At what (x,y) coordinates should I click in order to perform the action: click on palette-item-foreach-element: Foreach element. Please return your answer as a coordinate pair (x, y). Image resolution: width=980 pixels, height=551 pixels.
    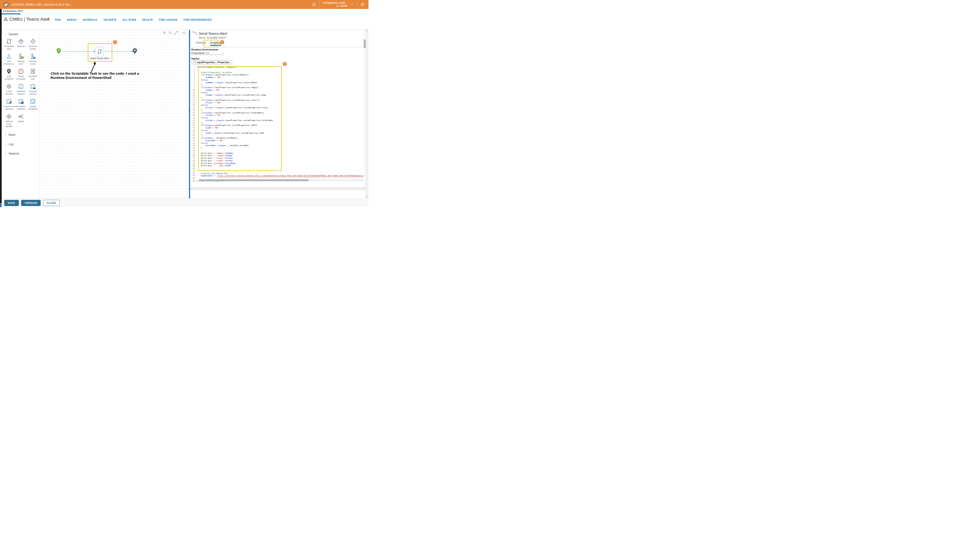
    Looking at the image, I should click on (33, 89).